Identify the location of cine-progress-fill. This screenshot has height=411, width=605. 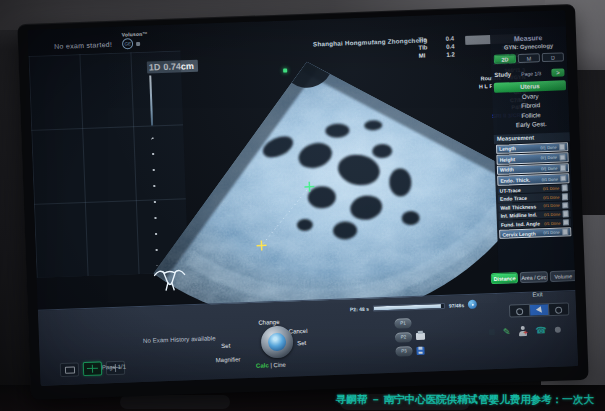
(408, 307).